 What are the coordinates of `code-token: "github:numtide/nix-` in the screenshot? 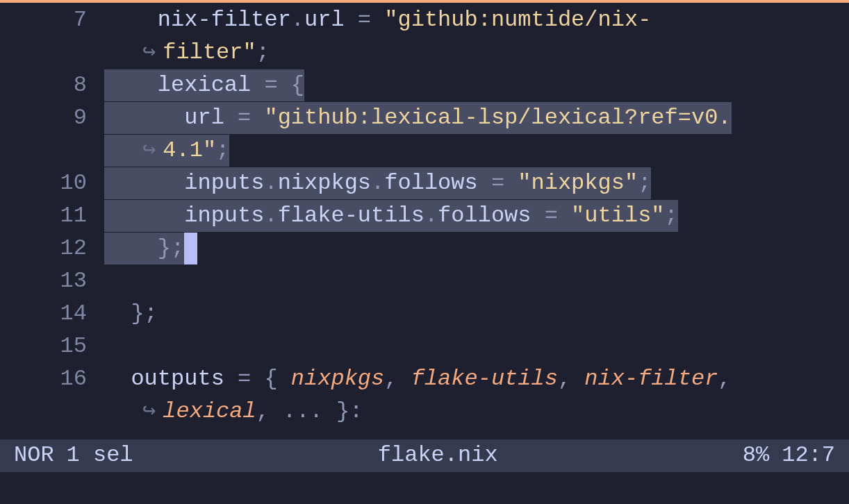 It's located at (518, 20).